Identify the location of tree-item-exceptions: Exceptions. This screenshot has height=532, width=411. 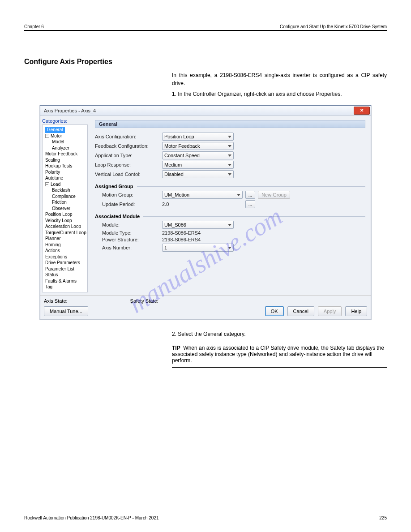
(66, 257).